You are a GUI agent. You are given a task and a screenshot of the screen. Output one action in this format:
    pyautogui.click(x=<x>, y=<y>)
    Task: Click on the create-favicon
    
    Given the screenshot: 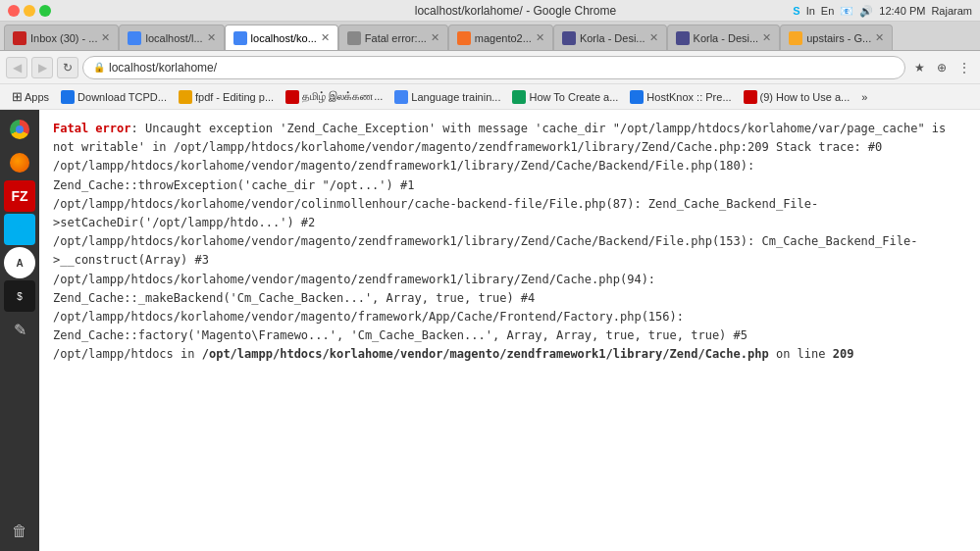 What is the action you would take?
    pyautogui.click(x=519, y=97)
    